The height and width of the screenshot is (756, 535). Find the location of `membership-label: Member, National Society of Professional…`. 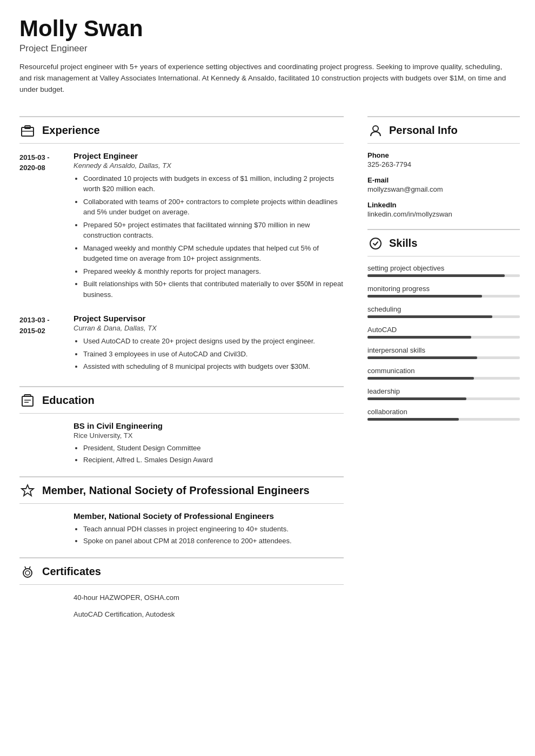

membership-label: Member, National Society of Professional… is located at coordinates (176, 490).